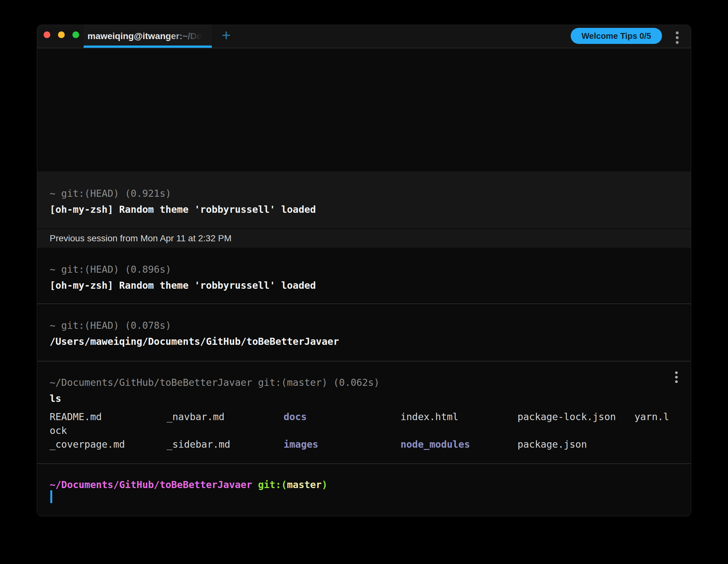  I want to click on block-menu-icon, so click(676, 377).